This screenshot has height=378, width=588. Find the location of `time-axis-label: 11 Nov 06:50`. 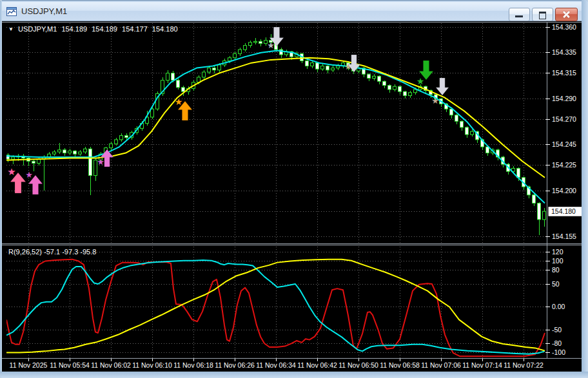

time-axis-label: 11 Nov 06:50 is located at coordinates (358, 365).